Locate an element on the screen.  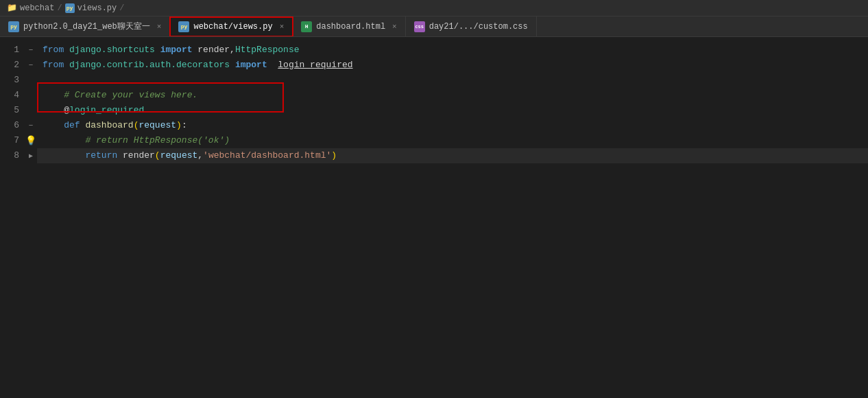
line-numbers: 1 2 3 4 5 6 7 8 is located at coordinates (12, 215).